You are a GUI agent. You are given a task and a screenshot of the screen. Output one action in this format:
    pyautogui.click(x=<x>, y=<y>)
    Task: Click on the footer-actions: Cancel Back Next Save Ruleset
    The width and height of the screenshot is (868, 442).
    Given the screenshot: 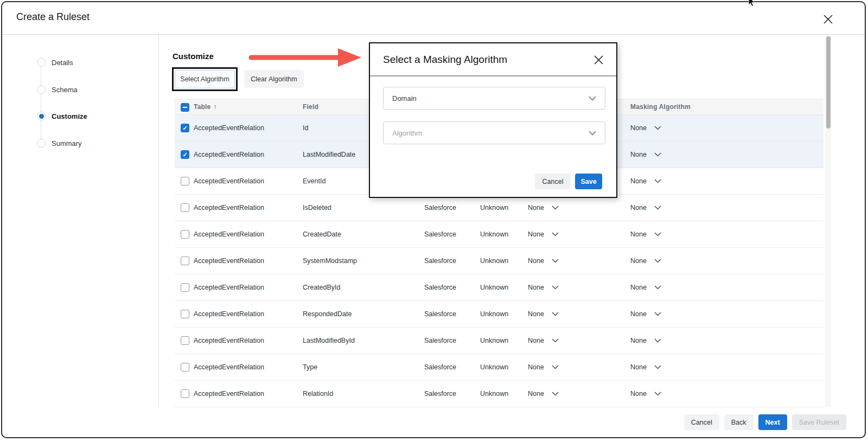 What is the action you would take?
    pyautogui.click(x=765, y=422)
    